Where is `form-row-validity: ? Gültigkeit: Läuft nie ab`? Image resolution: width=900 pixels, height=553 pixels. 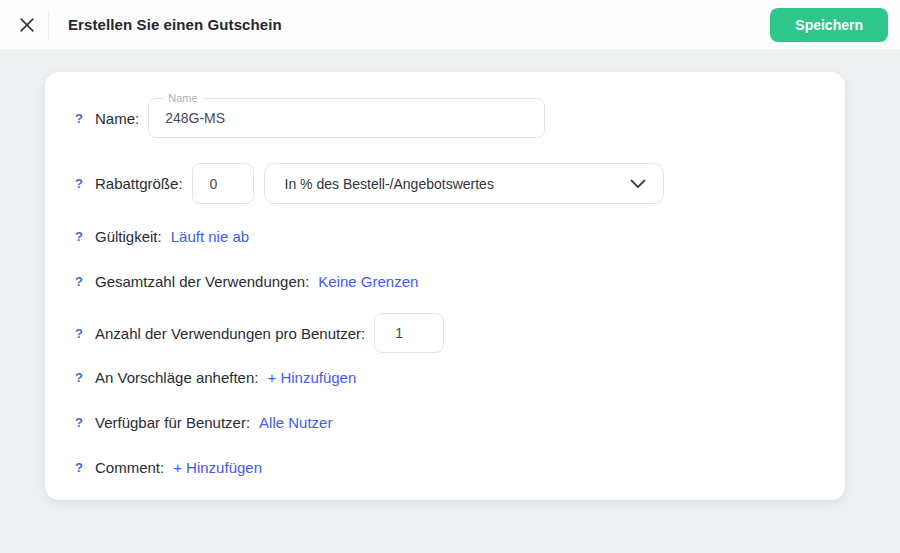
form-row-validity: ? Gültigkeit: Läuft nie ab is located at coordinates (445, 236).